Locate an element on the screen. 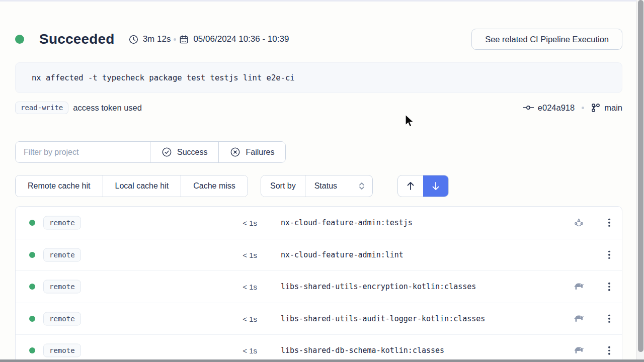  check-circle-icon is located at coordinates (167, 152).